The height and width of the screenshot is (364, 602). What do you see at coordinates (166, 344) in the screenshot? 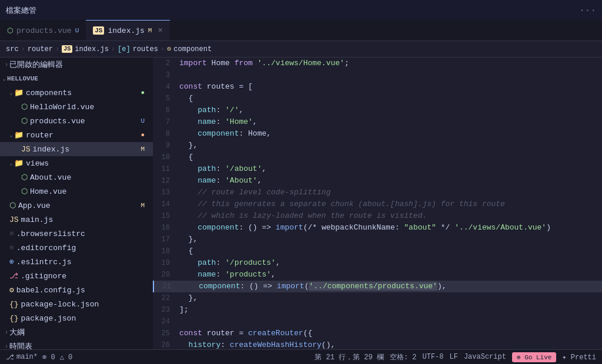
I see `line-number: 26` at bounding box center [166, 344].